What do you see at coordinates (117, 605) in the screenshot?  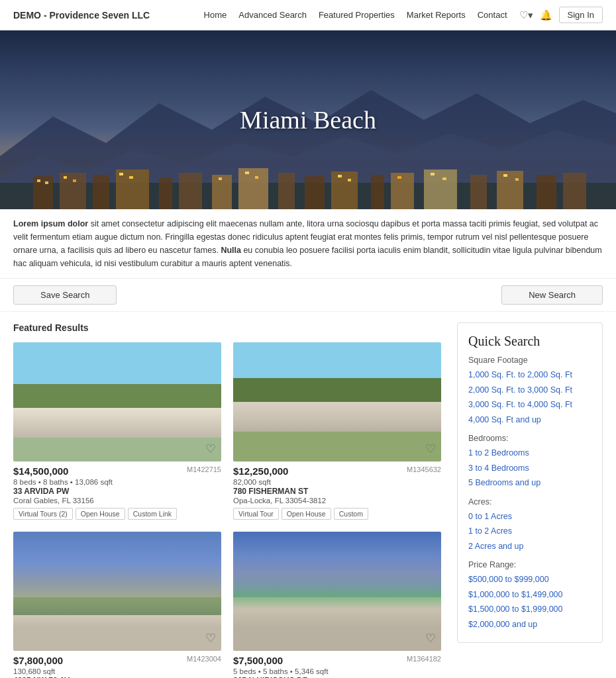 I see `listing-card: ♡ $7,800,000 M1423004 130,680 sqft 4225 …` at bounding box center [117, 605].